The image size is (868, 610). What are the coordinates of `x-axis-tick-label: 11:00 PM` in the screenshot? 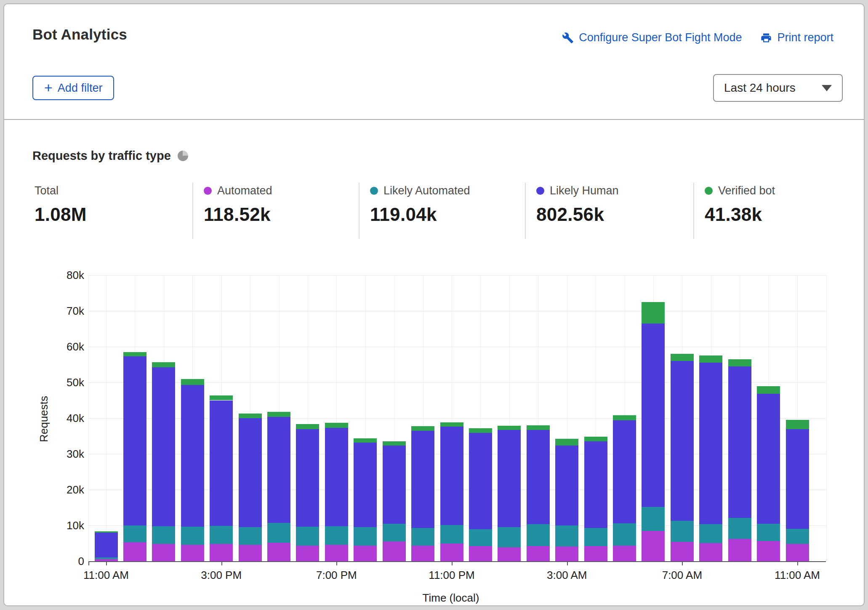 It's located at (451, 576).